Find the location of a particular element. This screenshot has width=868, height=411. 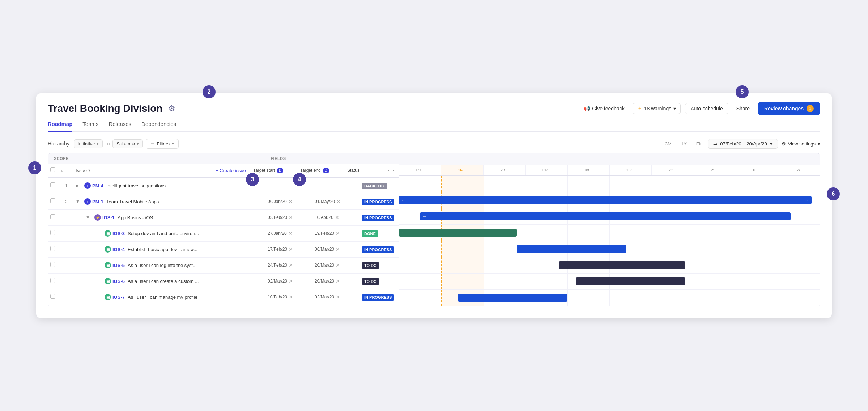

sync-icon: ⇄ is located at coordinates (715, 144).